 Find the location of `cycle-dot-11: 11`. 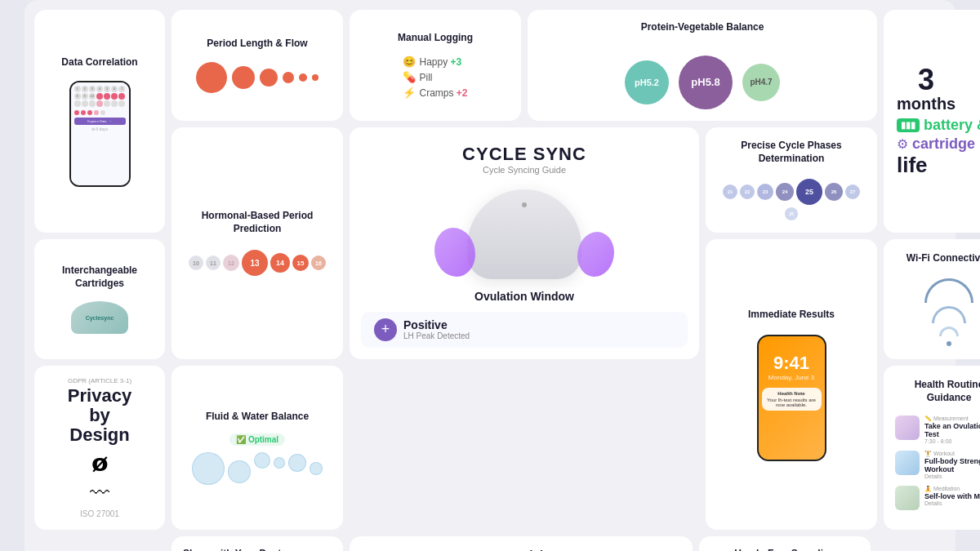

cycle-dot-11: 11 is located at coordinates (213, 263).